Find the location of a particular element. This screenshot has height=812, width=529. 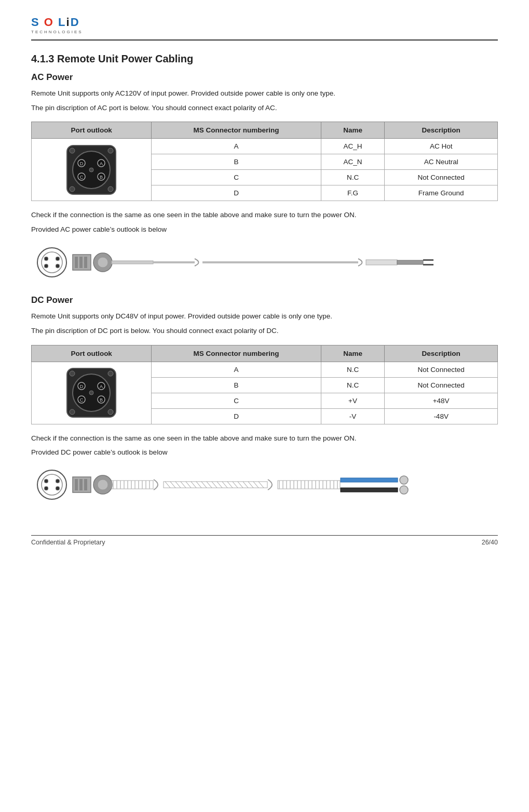

ms-B-dc: B is located at coordinates (237, 385).